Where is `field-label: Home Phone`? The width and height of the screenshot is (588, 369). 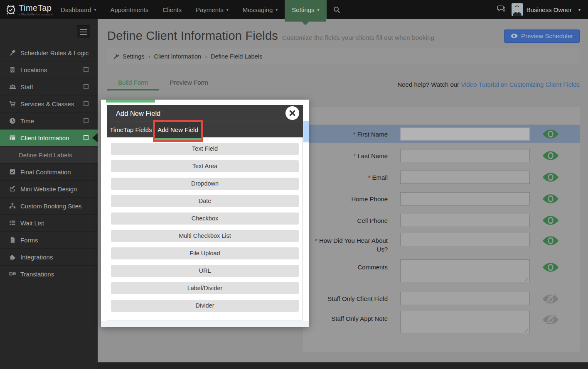
field-label: Home Phone is located at coordinates (352, 199).